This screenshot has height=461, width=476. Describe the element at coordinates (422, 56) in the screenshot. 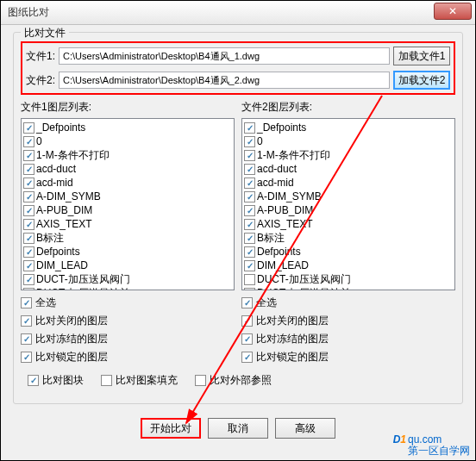

I see `load-file1-button: 加载文件1` at that location.